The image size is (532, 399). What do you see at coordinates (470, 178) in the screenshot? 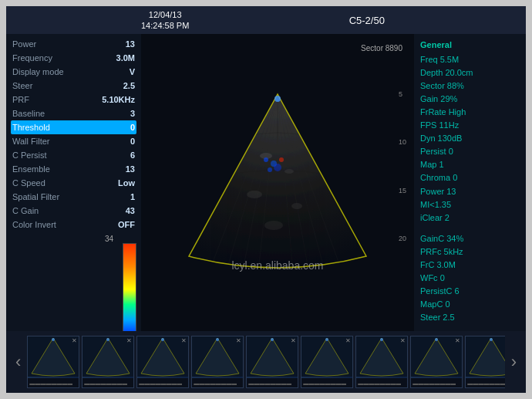
I see `general-param-item: Chroma 0` at bounding box center [470, 178].